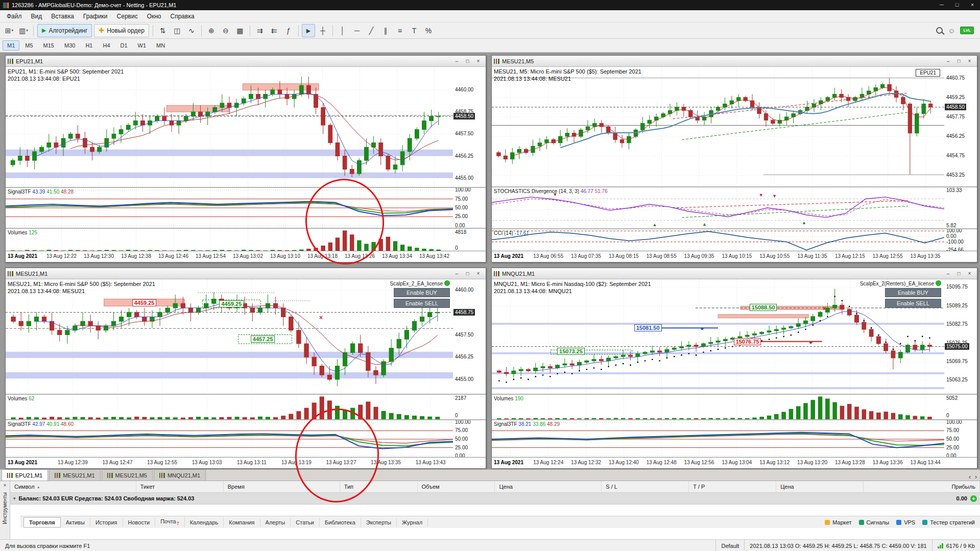 This screenshot has height=551, width=980. What do you see at coordinates (718, 127) in the screenshot?
I see `mesu21-m5-price-pane: MESU21, M5: Micro E-mini S&P 500 ($5): S…` at bounding box center [718, 127].